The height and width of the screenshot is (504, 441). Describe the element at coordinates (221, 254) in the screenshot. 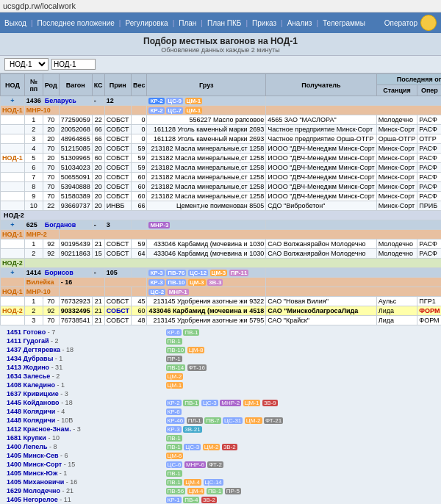

I see `table-row: 2929021186315СОБСТ64 433046 Карбамид (мо…` at that location.